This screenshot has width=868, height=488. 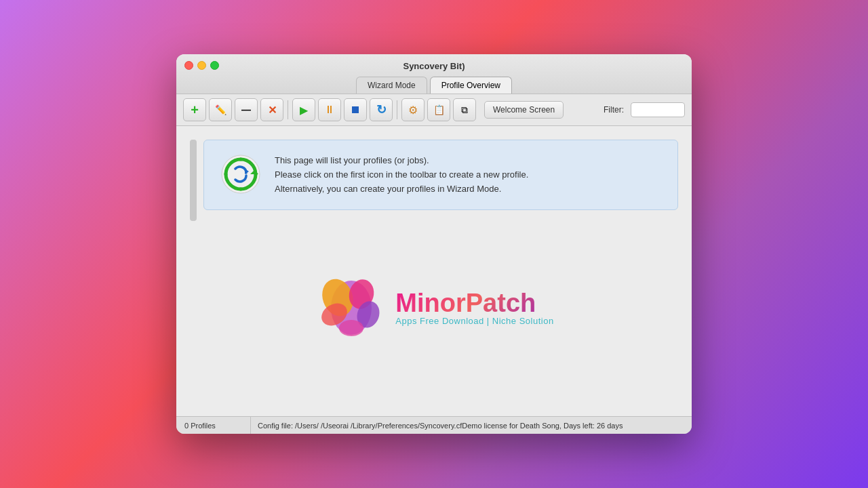 What do you see at coordinates (246, 110) in the screenshot?
I see `remove-profile-button: —` at bounding box center [246, 110].